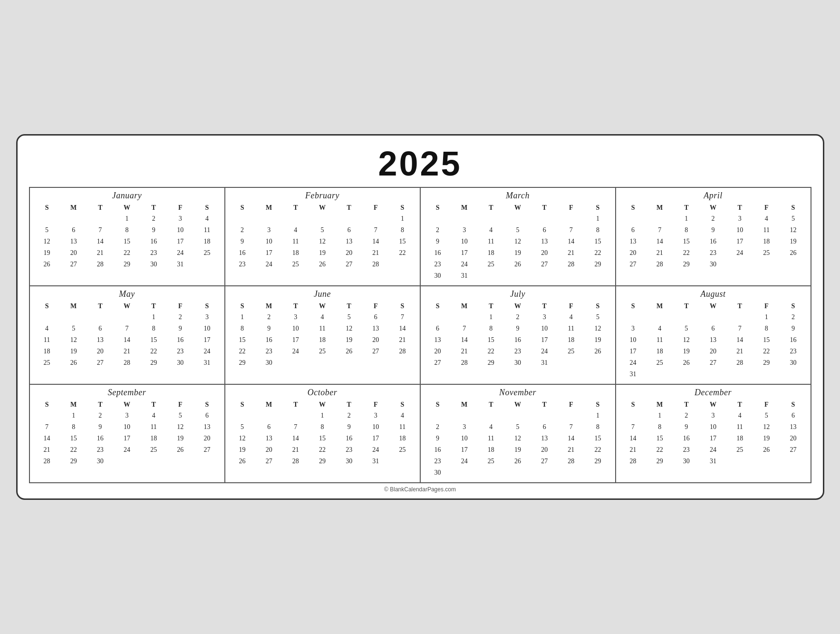 The image size is (840, 634). What do you see at coordinates (686, 450) in the screenshot?
I see `day-cell: 23` at bounding box center [686, 450].